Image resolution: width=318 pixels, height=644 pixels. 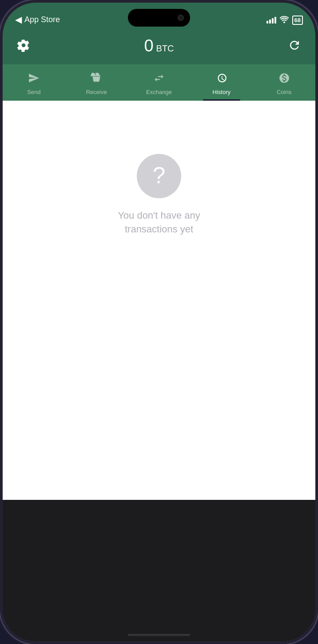 I want to click on nav-tabs: Send Receive Exchange, so click(x=159, y=82).